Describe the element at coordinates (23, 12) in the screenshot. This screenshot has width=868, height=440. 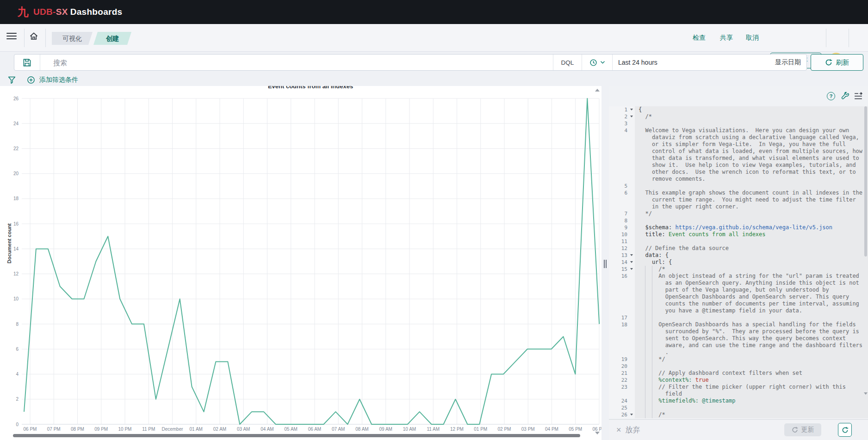
I see `brand-logo-icon: 九` at that location.